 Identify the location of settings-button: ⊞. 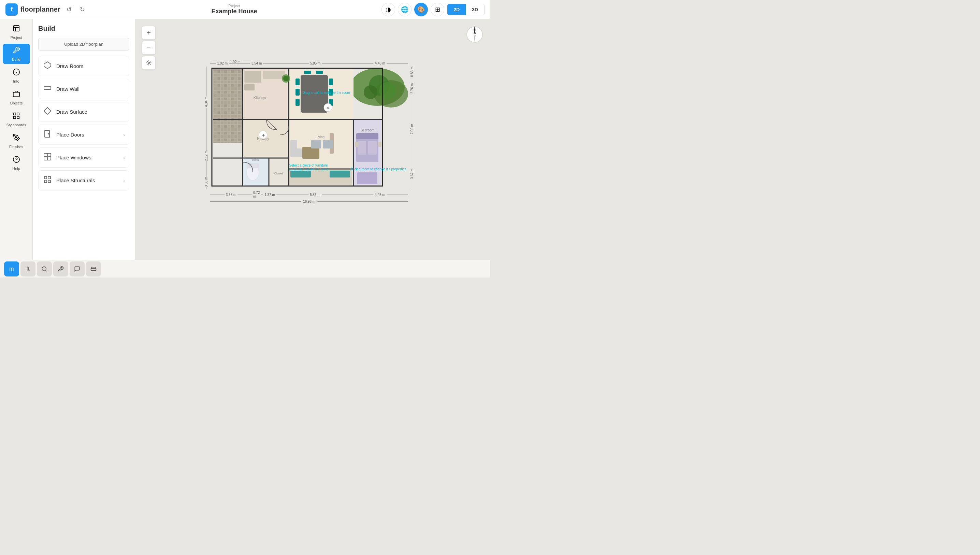
(437, 10).